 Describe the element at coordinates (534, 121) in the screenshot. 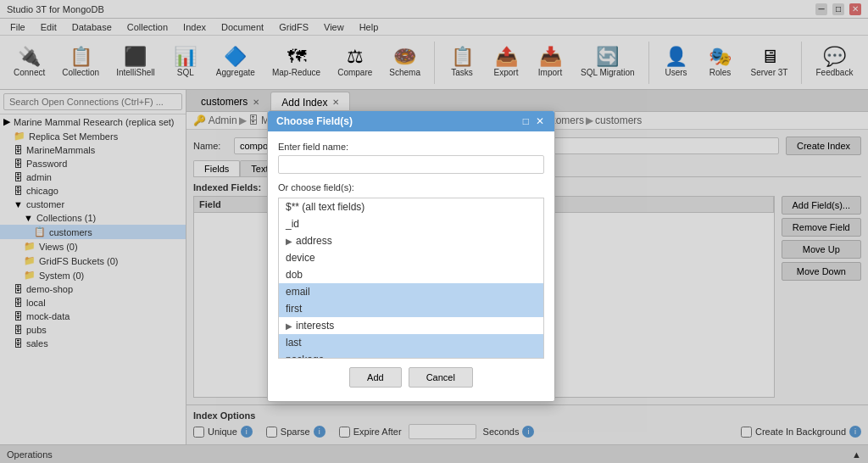

I see `modal-titlebar-buttons: □ ✕` at that location.